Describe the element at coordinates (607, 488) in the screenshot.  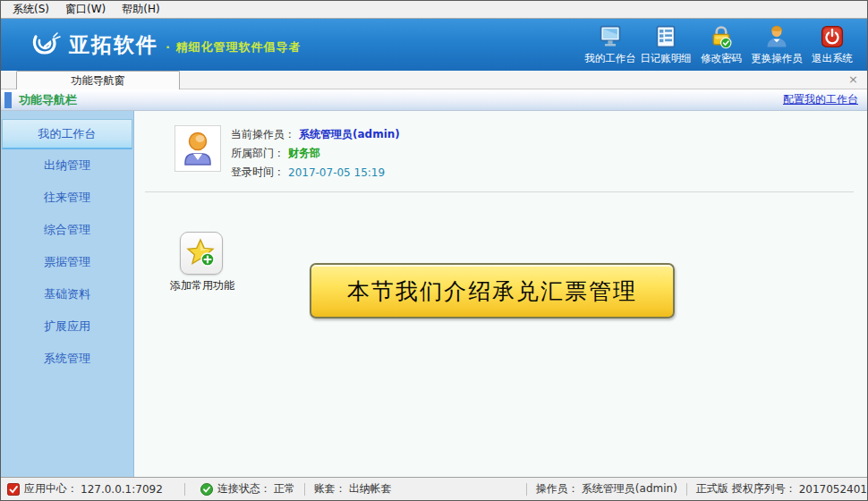
I see `status-operator: 操作员： 系统管理员(admin)` at that location.